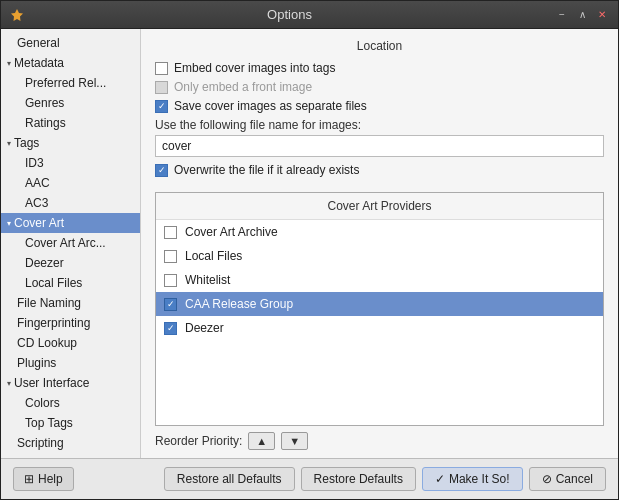 This screenshot has width=619, height=500. I want to click on sidebar-item-plugins: Plugins, so click(70, 363).